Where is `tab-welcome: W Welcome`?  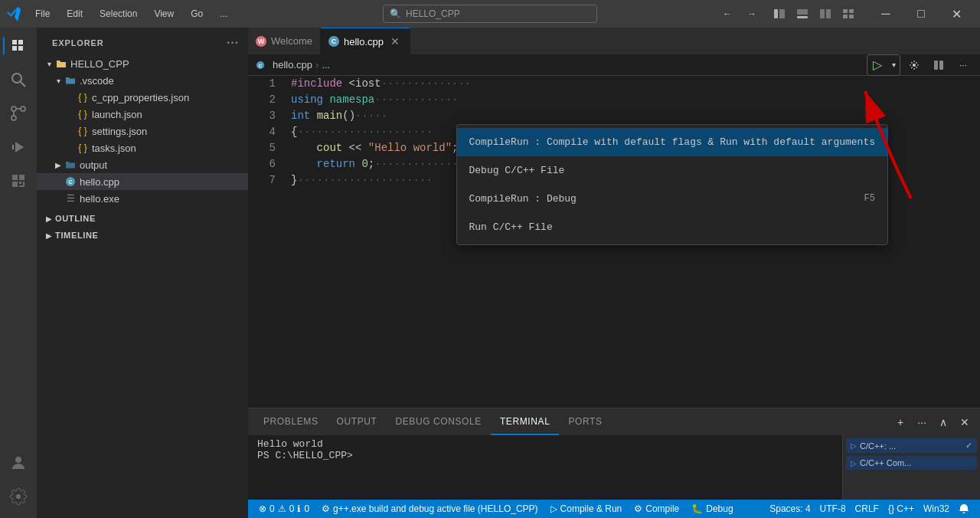 tab-welcome: W Welcome is located at coordinates (285, 41).